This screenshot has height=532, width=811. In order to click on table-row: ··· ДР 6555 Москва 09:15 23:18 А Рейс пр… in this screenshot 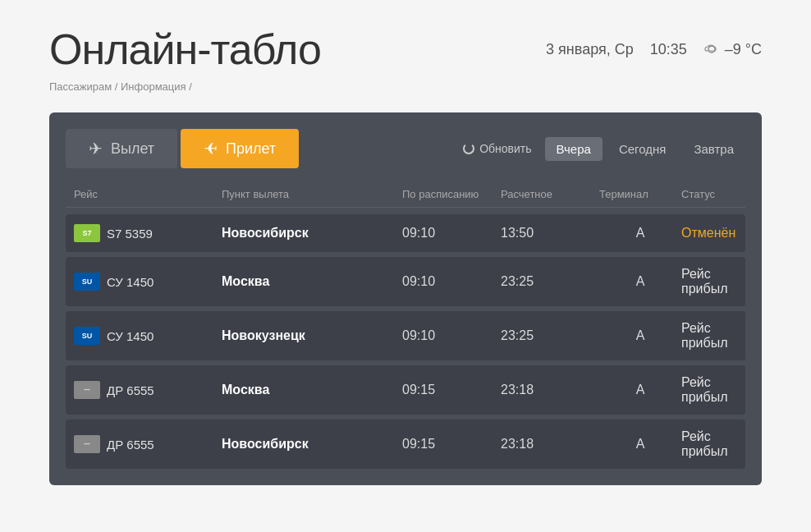, I will do `click(406, 390)`.